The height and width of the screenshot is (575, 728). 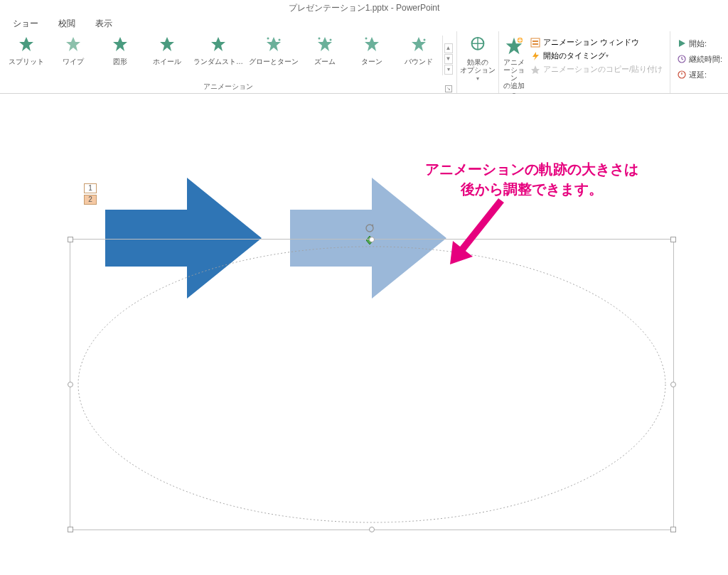 I want to click on anim-bound: バウンド, so click(x=419, y=51).